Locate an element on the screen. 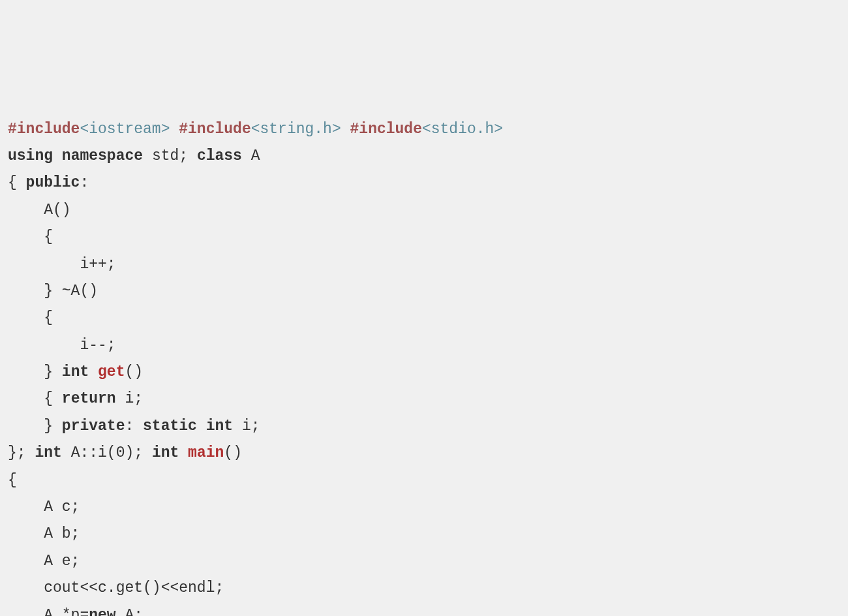 The width and height of the screenshot is (848, 616). code-line: cout<<c.get()<<endl; is located at coordinates (116, 588).